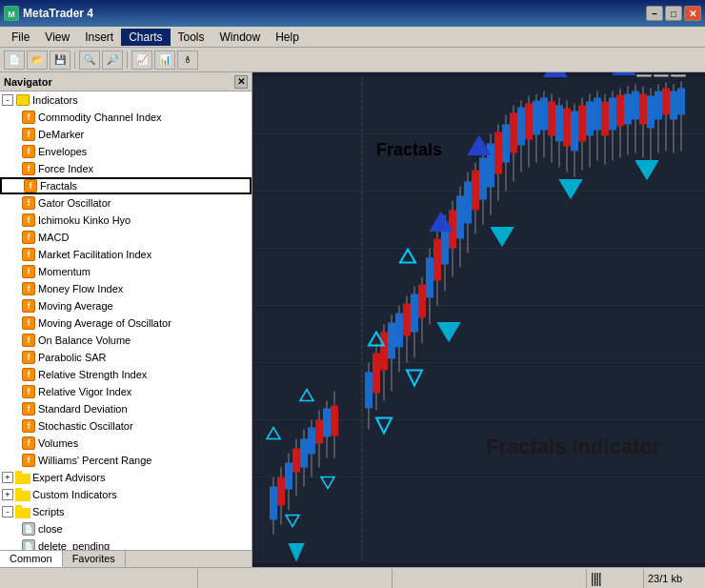 Image resolution: width=705 pixels, height=588 pixels. Describe the element at coordinates (191, 37) in the screenshot. I see `menu-tools: Tools` at that location.